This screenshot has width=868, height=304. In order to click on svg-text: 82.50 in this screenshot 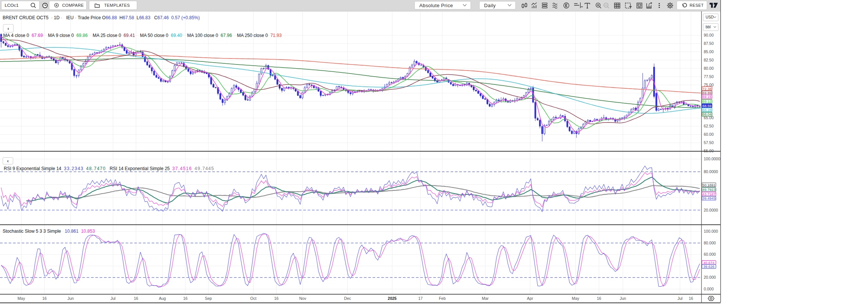, I will do `click(709, 60)`.